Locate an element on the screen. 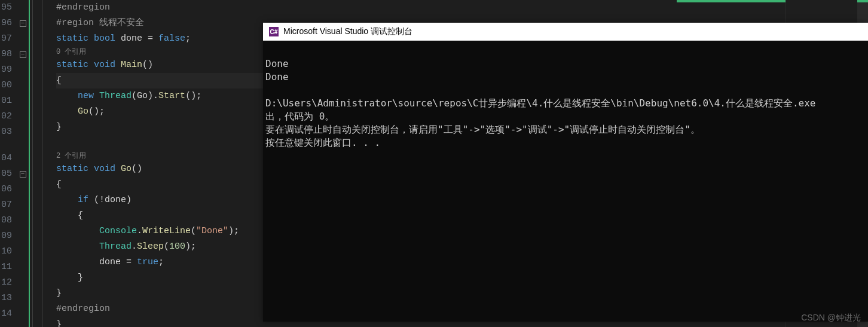 This screenshot has height=327, width=868. line-number: 95 is located at coordinates (6, 8).